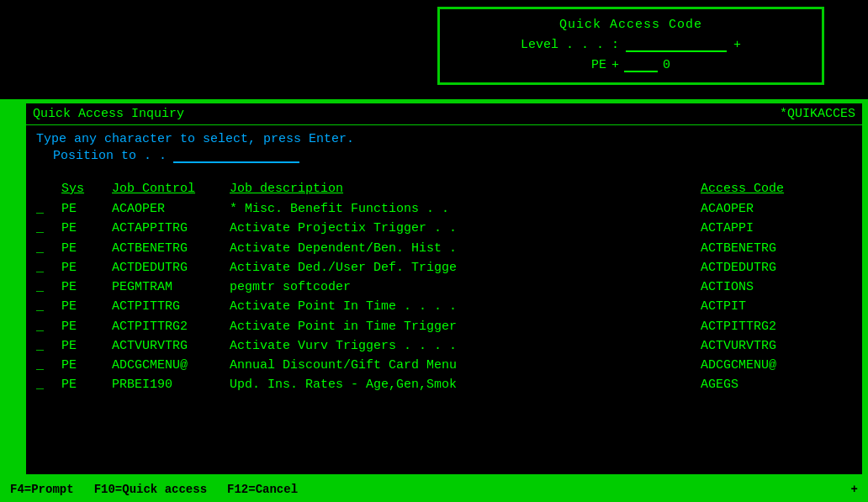  I want to click on col-sys: Sys, so click(87, 188).